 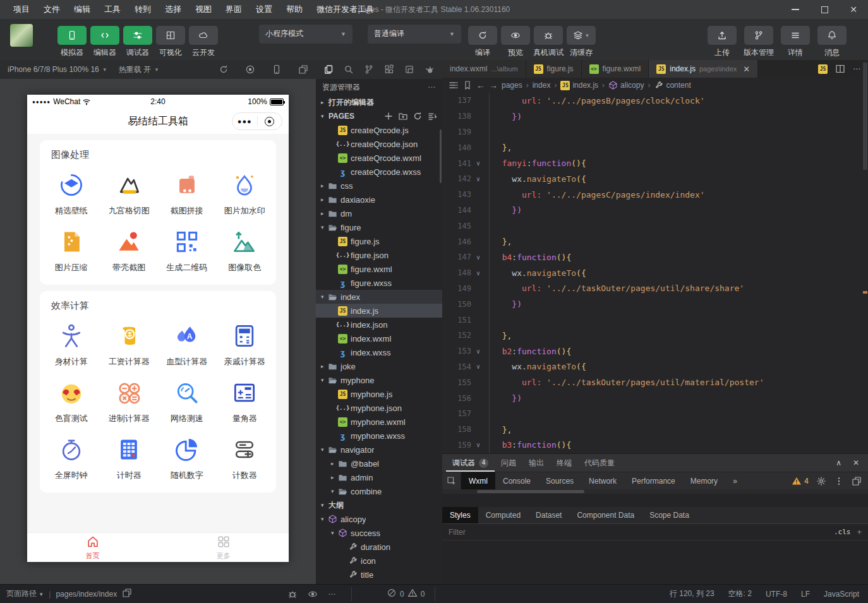 What do you see at coordinates (853, 9) in the screenshot?
I see `close-button: ✕` at bounding box center [853, 9].